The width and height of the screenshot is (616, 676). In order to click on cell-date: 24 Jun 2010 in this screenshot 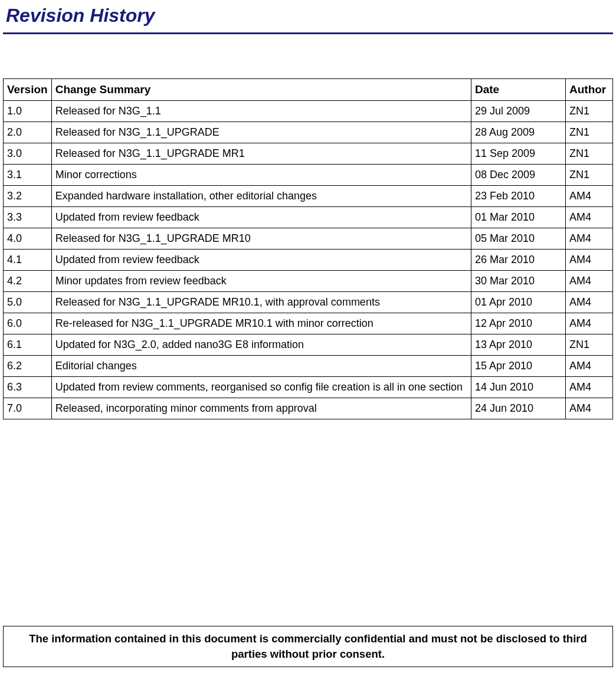, I will do `click(519, 409)`.